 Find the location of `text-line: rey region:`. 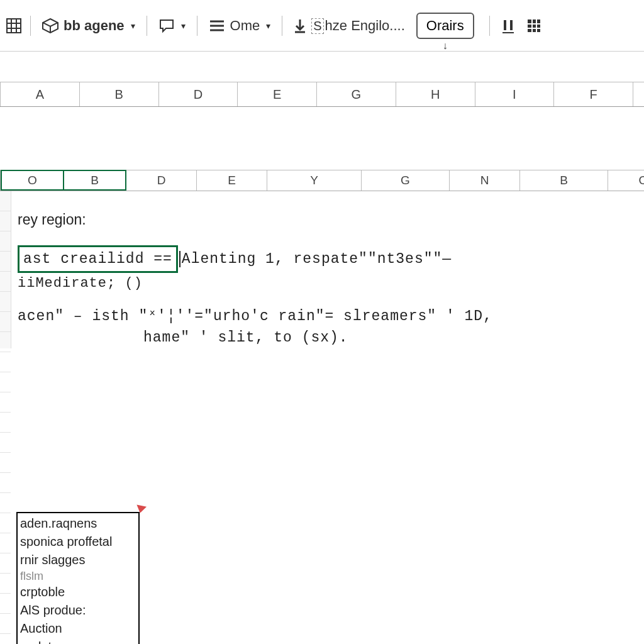

text-line: rey region: is located at coordinates (331, 219).